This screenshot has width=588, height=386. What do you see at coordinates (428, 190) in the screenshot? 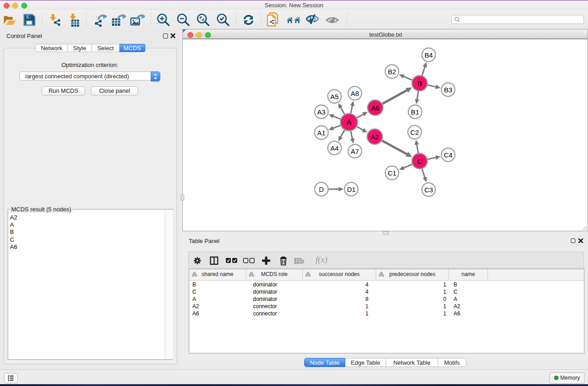
I see `svg-text: C3` at bounding box center [428, 190].